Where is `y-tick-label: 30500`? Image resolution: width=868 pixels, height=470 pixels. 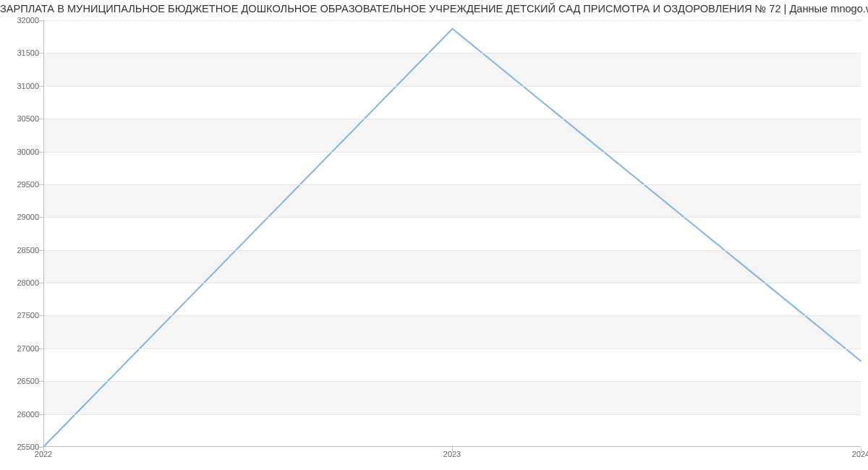 y-tick-label: 30500 is located at coordinates (27, 119).